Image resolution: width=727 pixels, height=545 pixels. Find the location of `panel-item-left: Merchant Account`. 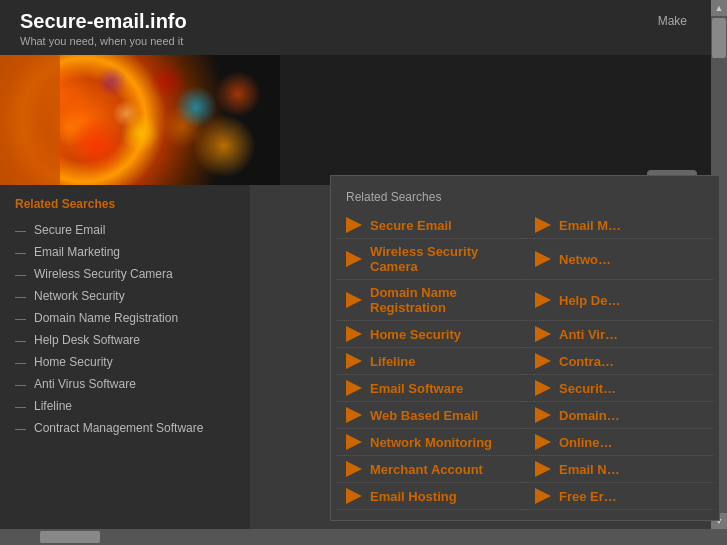

panel-item-left: Merchant Account is located at coordinates (430, 470).